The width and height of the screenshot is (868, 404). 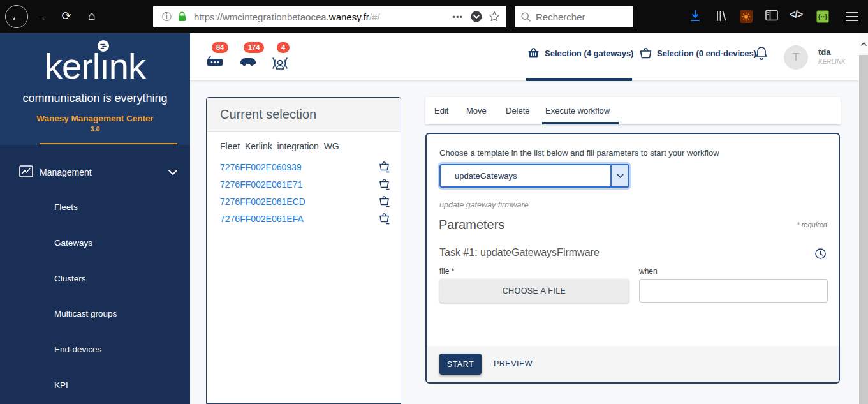 I want to click on tab-edit: Edit, so click(x=441, y=111).